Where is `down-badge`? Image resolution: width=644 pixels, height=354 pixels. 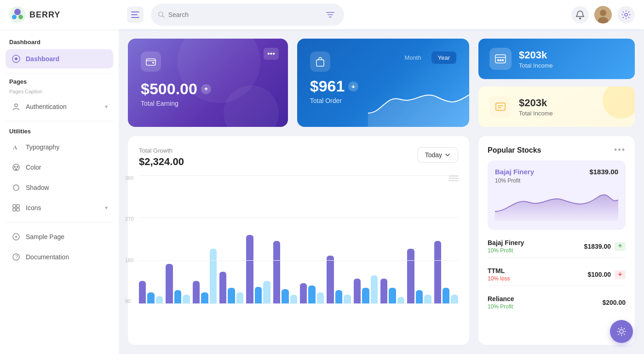 down-badge is located at coordinates (353, 86).